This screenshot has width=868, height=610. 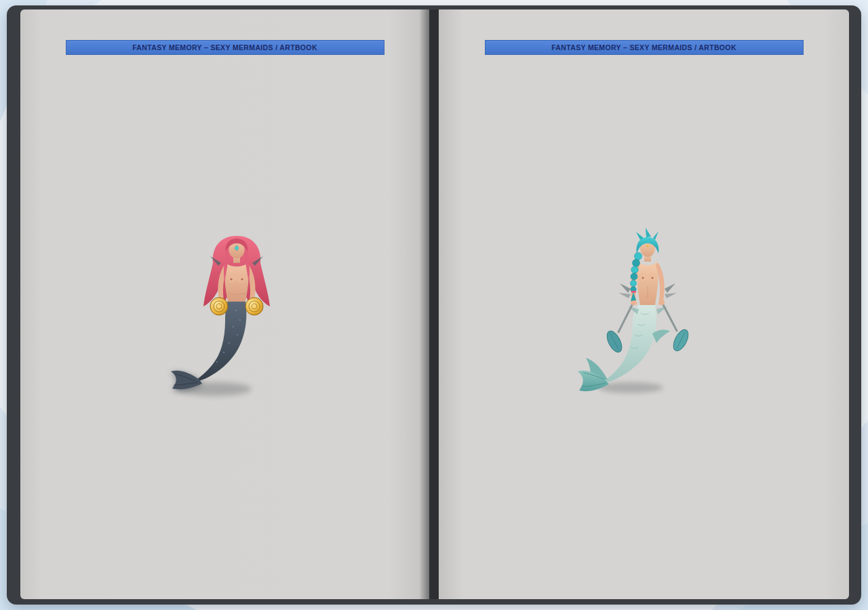 What do you see at coordinates (648, 313) in the screenshot?
I see `teal-mermaid-illustration` at bounding box center [648, 313].